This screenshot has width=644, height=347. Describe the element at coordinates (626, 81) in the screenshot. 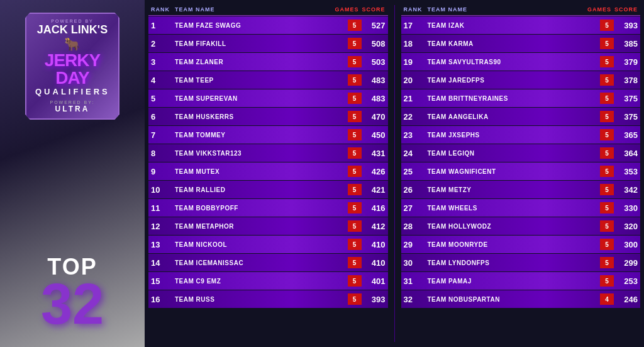

I see `score-cell: 378` at that location.